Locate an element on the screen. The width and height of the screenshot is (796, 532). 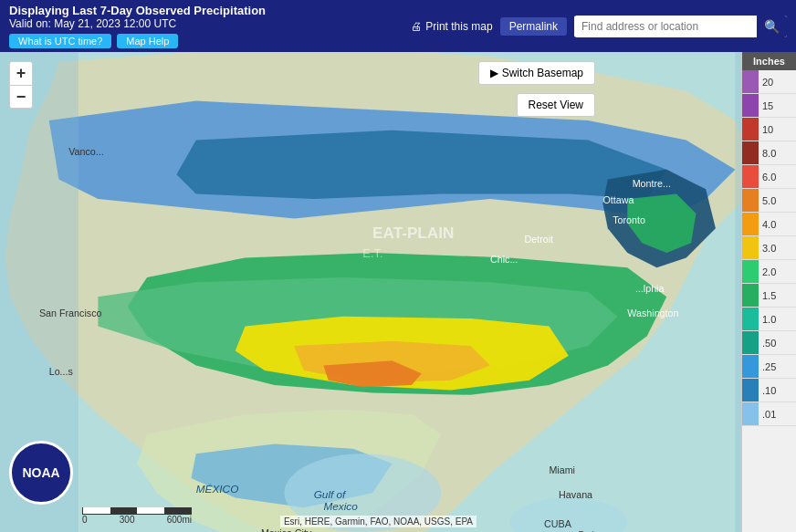
legend-item: .10 is located at coordinates (769, 391).